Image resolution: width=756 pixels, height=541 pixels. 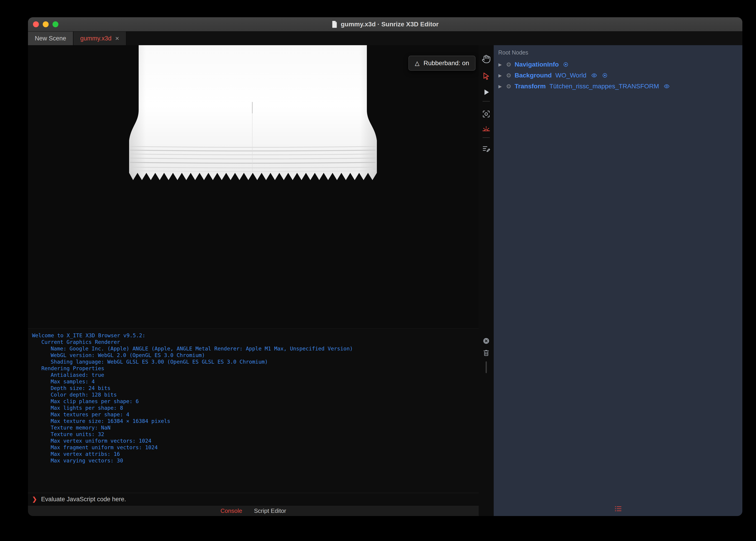 What do you see at coordinates (253, 499) in the screenshot?
I see `console-input: ❯ Evaluate JavaScript code here.` at bounding box center [253, 499].